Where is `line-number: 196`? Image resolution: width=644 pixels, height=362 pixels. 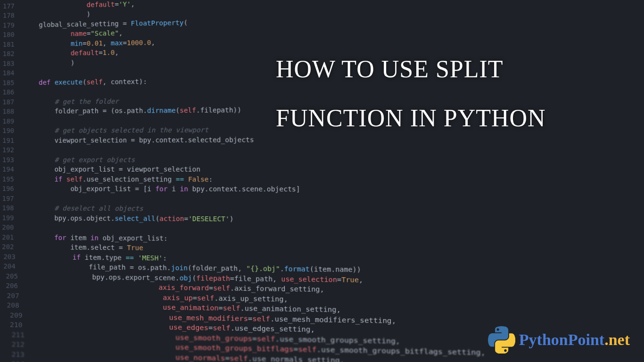
line-number: 196 is located at coordinates (11, 189).